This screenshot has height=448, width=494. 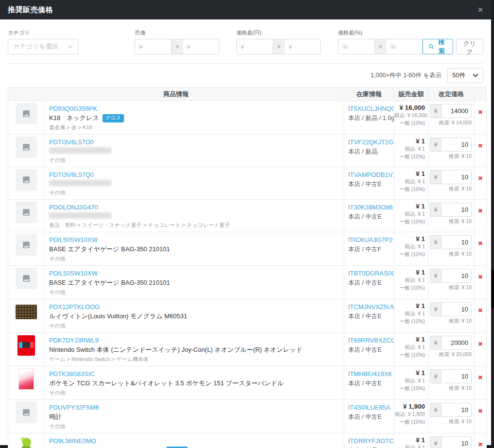 What do you see at coordinates (356, 47) in the screenshot?
I see `diff-pct-min-input` at bounding box center [356, 47].